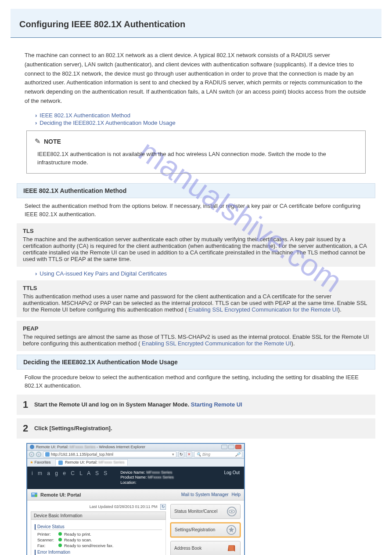  Describe the element at coordinates (205, 530) in the screenshot. I see `settings-registration-button: Settings/Registration` at that location.